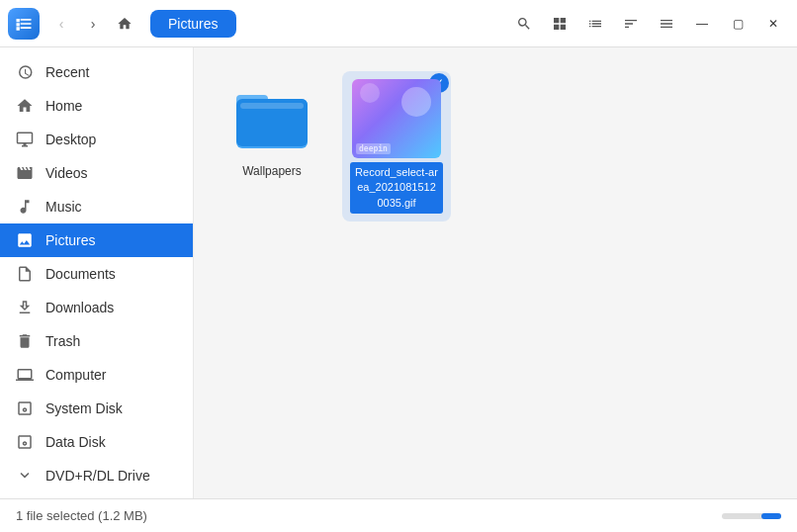  I want to click on sidebar-label-data-disk: Data Disk, so click(75, 442).